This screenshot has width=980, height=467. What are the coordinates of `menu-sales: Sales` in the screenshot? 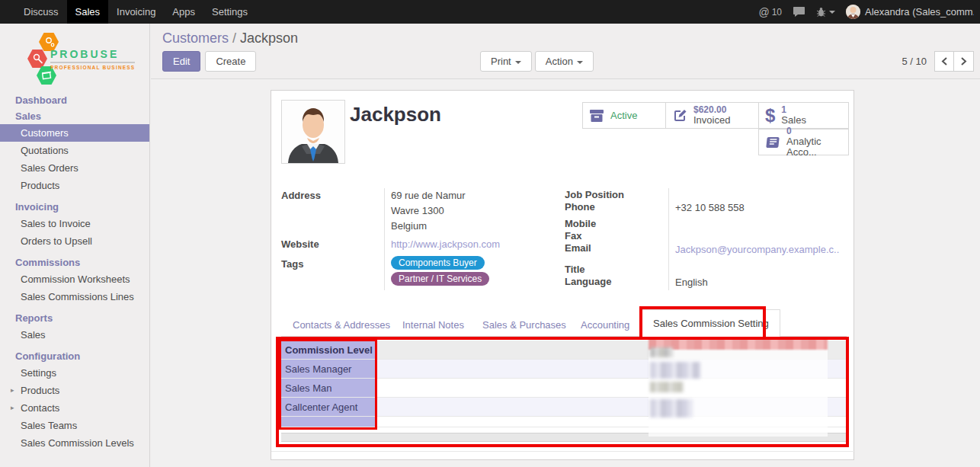 It's located at (88, 12).